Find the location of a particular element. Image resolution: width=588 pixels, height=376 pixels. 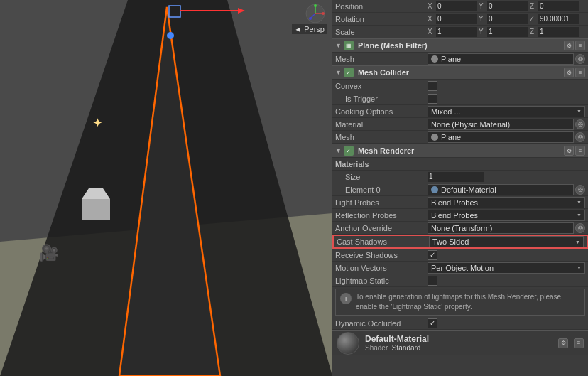

cast-shadows-value: Two Sided is located at coordinates (450, 242).